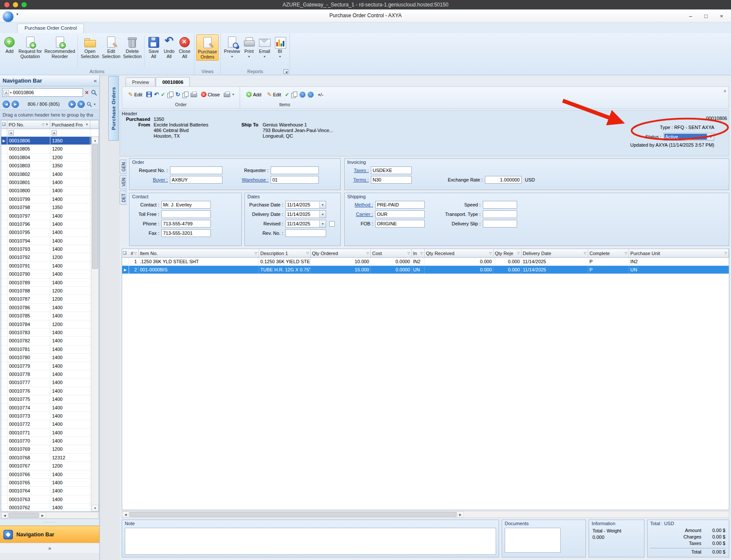  What do you see at coordinates (500, 224) in the screenshot?
I see `delivery-slip-field` at bounding box center [500, 224].